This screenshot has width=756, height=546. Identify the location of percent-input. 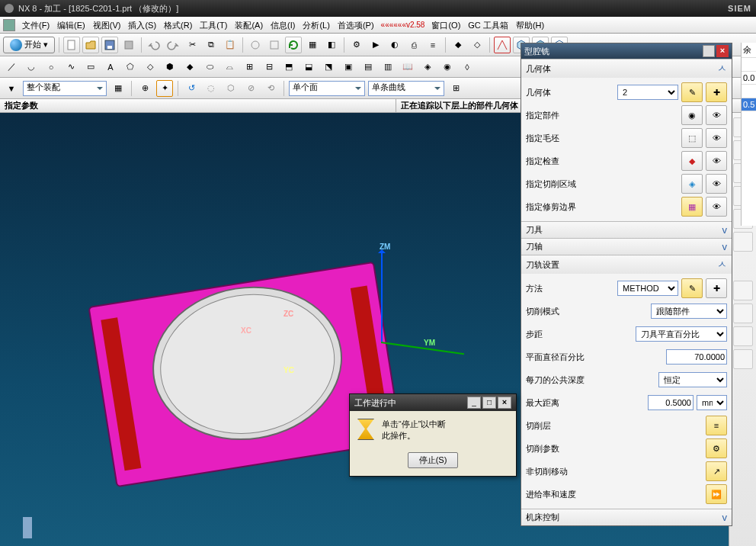
(697, 357).